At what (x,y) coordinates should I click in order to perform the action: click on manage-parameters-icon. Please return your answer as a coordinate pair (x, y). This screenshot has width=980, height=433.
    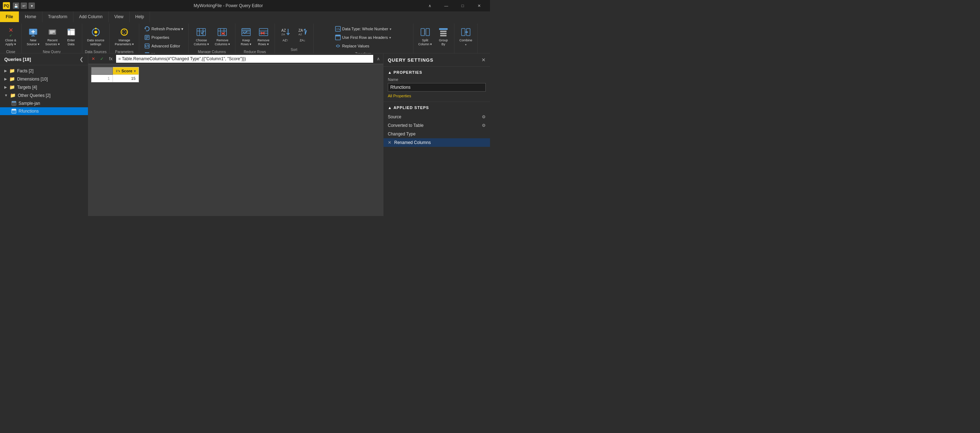
    Looking at the image, I should click on (124, 32).